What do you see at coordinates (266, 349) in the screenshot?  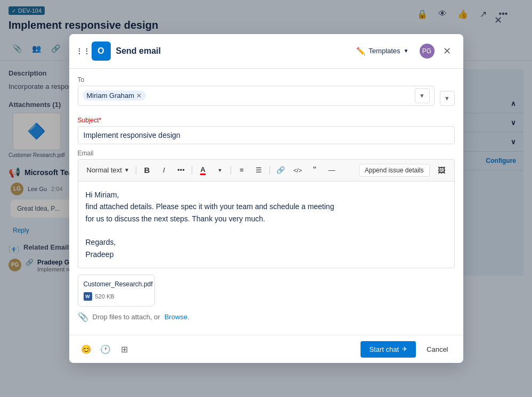 I see `modal-footer: 😊 🕐 ⊞ Start chat ✈ Cancel` at bounding box center [266, 349].